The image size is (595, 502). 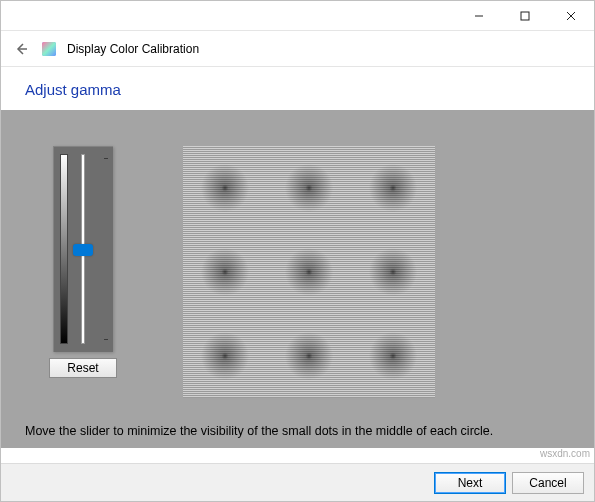 What do you see at coordinates (479, 16) in the screenshot?
I see `minimize-button` at bounding box center [479, 16].